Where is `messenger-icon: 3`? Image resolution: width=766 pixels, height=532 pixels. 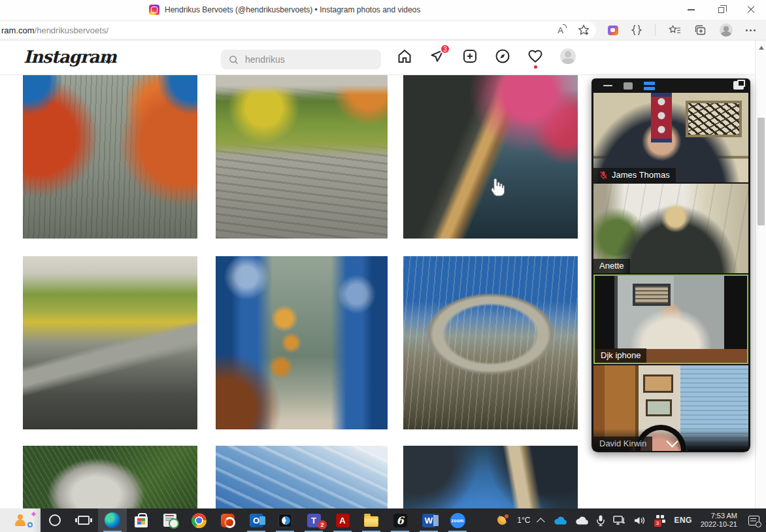 messenger-icon: 3 is located at coordinates (437, 56).